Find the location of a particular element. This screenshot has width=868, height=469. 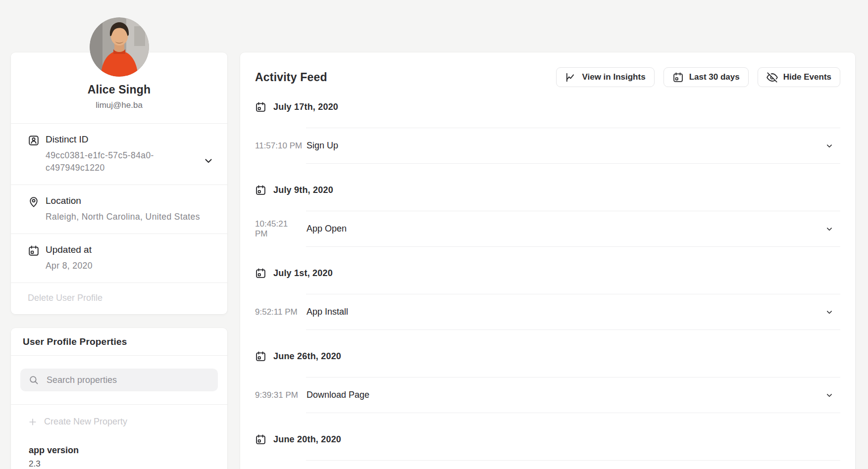

event-rows: 10:45:21 PMApp Open is located at coordinates (573, 229).